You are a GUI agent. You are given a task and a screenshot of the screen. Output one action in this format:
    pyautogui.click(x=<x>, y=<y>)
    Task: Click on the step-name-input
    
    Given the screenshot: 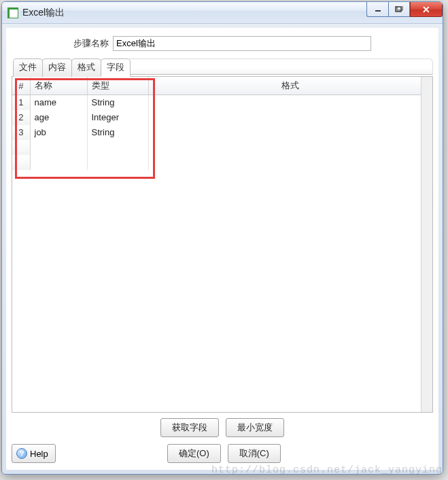 What is the action you would take?
    pyautogui.click(x=242, y=44)
    